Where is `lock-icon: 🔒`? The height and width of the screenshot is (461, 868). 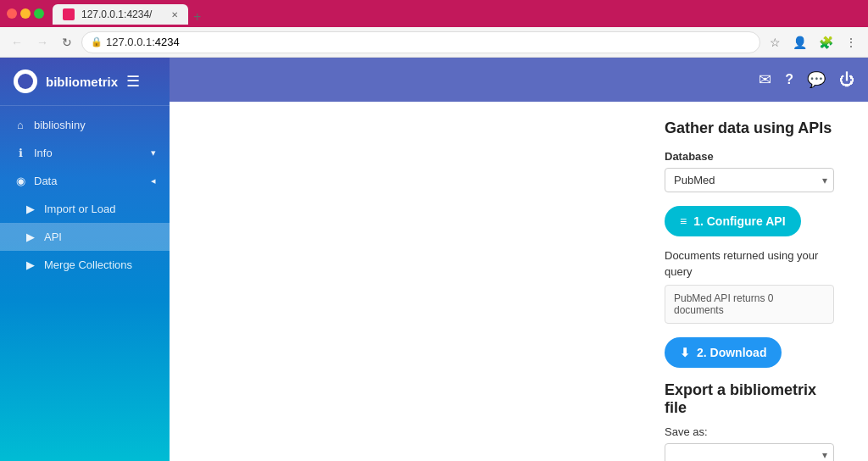
lock-icon: 🔒 is located at coordinates (97, 42).